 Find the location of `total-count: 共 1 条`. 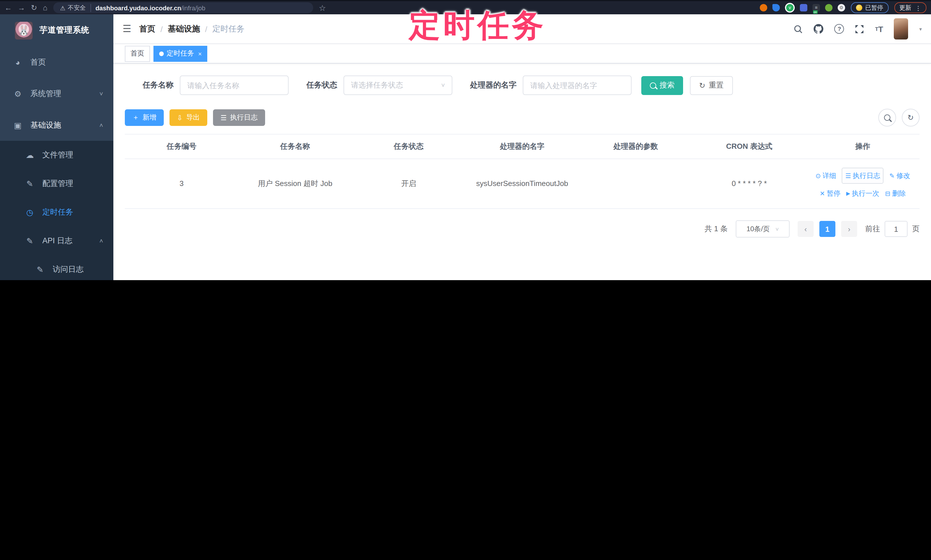

total-count: 共 1 条 is located at coordinates (716, 229).